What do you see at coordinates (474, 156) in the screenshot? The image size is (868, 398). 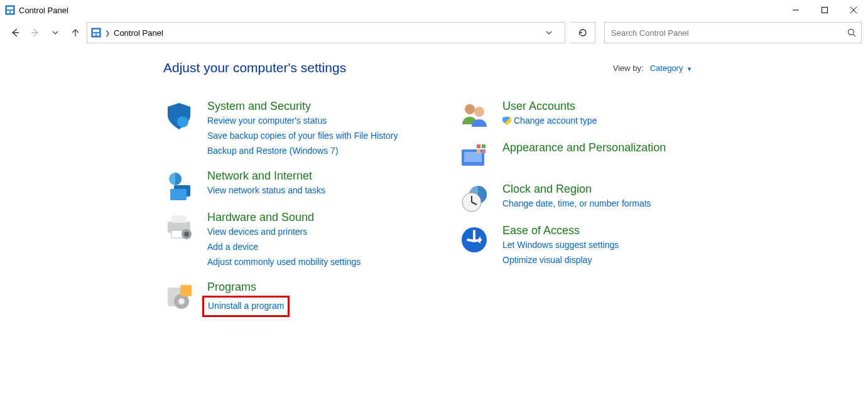 I see `appearance-icon` at bounding box center [474, 156].